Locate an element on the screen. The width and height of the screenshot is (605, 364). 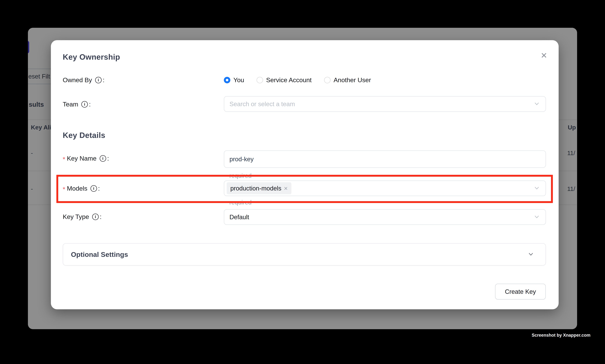
team-select-placeholder: Search or select a team is located at coordinates (262, 104).